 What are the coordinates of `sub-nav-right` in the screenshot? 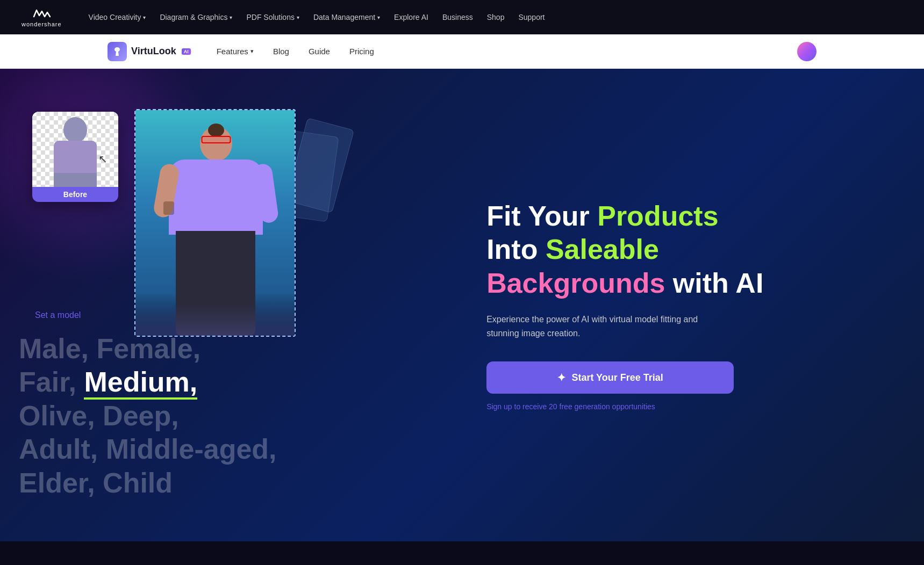 It's located at (807, 52).